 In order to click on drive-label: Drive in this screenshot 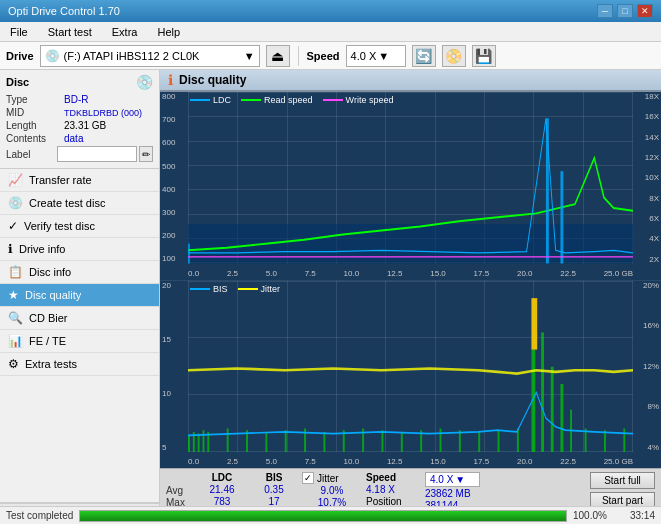, I will do `click(20, 56)`.